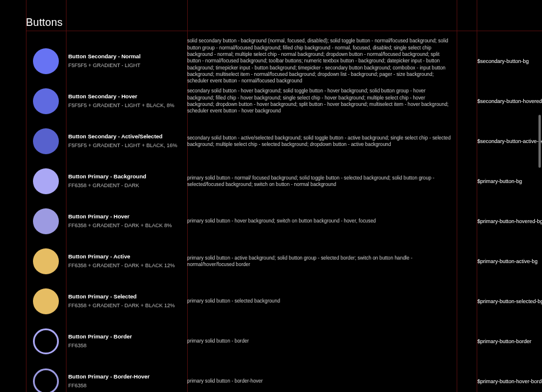 The image size is (542, 392). Describe the element at coordinates (126, 146) in the screenshot. I see `token-formula: F5F5F5 + GRADIENT - LIGHT + BLACK, 16%` at that location.